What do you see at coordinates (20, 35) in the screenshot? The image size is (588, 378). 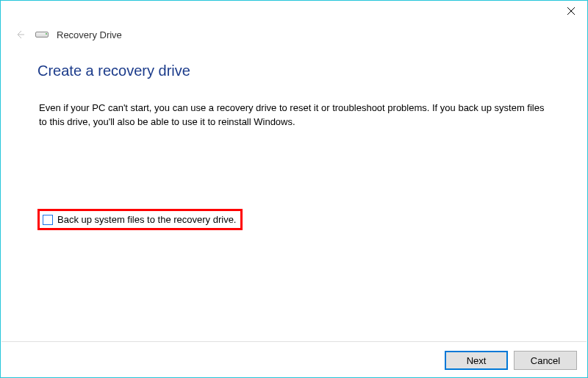 I see `back-button` at bounding box center [20, 35].